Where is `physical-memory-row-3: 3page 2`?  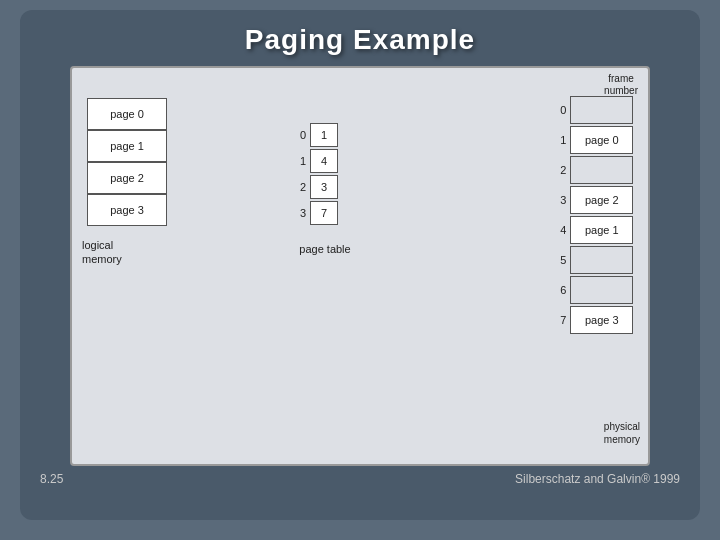 physical-memory-row-3: 3page 2 is located at coordinates (593, 200).